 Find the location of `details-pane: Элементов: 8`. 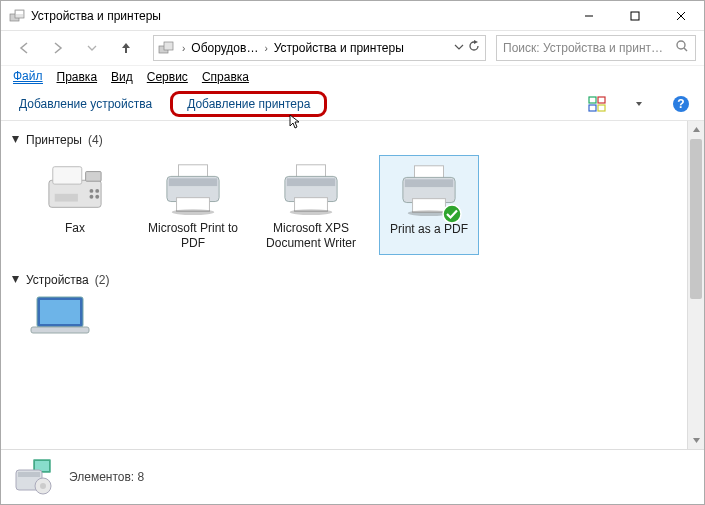

details-pane: Элементов: 8 is located at coordinates (352, 476).